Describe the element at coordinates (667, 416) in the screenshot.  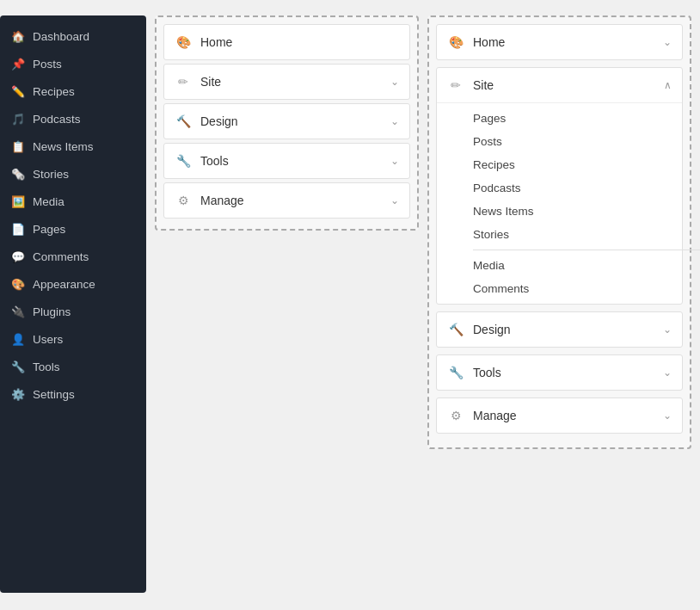
I see `exploded-manage-chevron-icon: ⌄` at that location.